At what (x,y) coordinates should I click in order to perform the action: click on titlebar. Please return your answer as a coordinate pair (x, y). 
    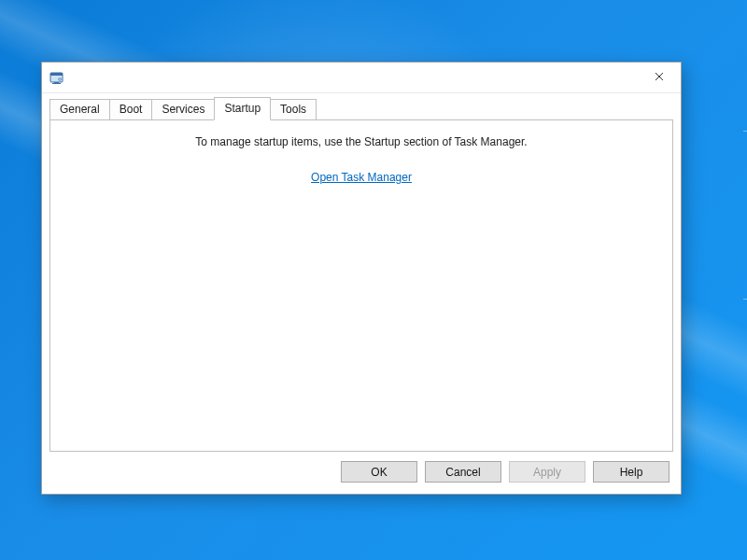
    Looking at the image, I should click on (361, 78).